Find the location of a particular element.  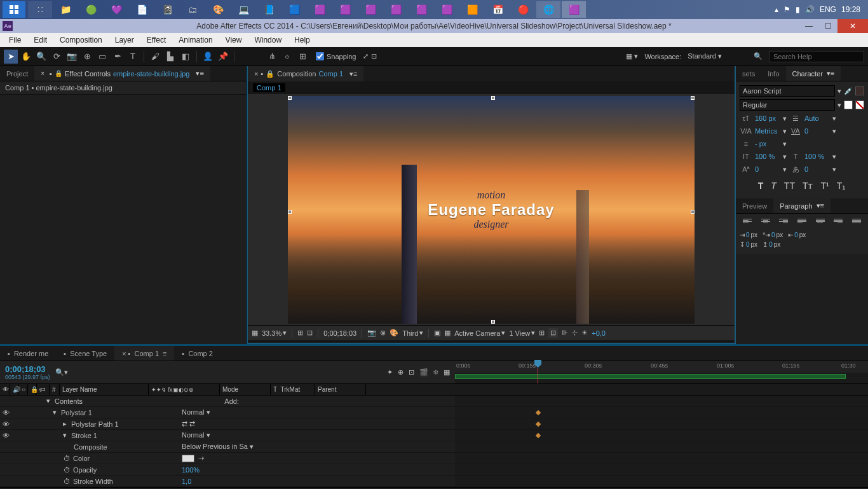

timeline-ruler: 0:00s 00:15s 00:30s 00:45s 01:00s 01:15s… is located at coordinates (661, 373).